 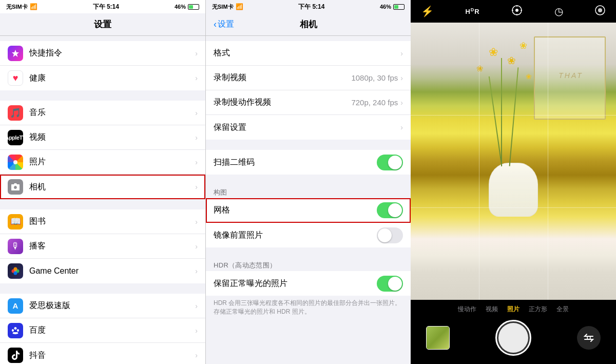 I want to click on camera-section-2: 扫描二维码, so click(x=308, y=162).